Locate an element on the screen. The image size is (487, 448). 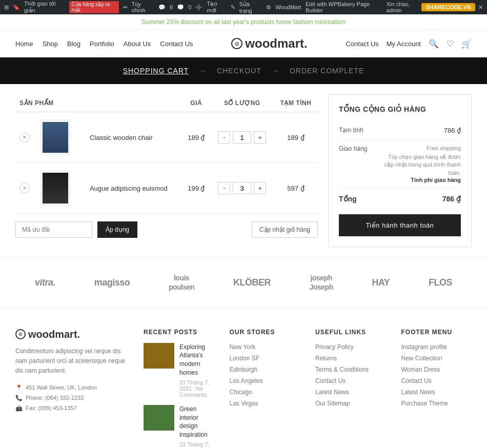
cart-totals: TỔNG CỘNG GIỎ HÀNG Tạm tính 786 ₫ Giao h… is located at coordinates (400, 171).